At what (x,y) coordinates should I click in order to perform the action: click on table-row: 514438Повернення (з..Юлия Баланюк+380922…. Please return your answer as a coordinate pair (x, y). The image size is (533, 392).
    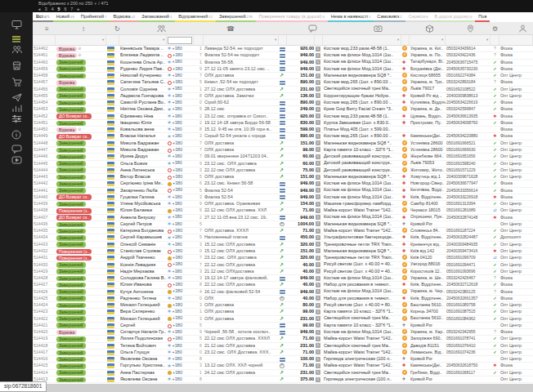
    Looking at the image, I should click on (283, 211).